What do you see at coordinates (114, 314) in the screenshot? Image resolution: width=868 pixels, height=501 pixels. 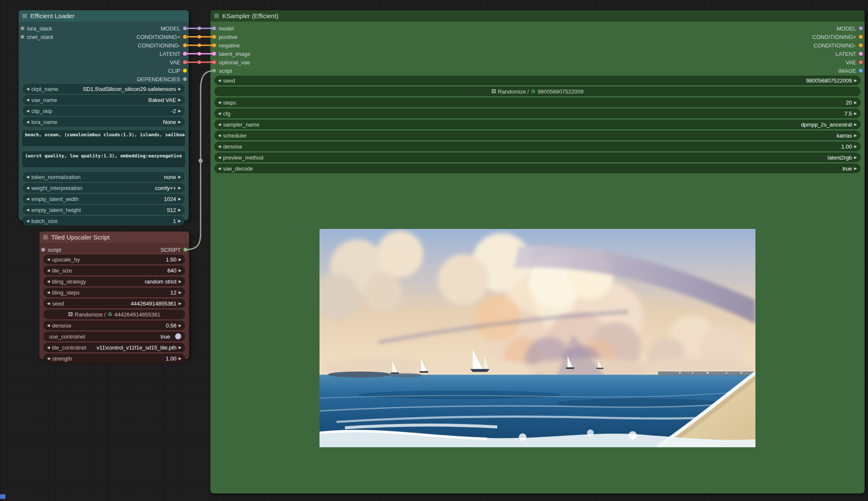 I see `randomize-button: ⚄ Randomize / ♻ 444264914855361` at bounding box center [114, 314].